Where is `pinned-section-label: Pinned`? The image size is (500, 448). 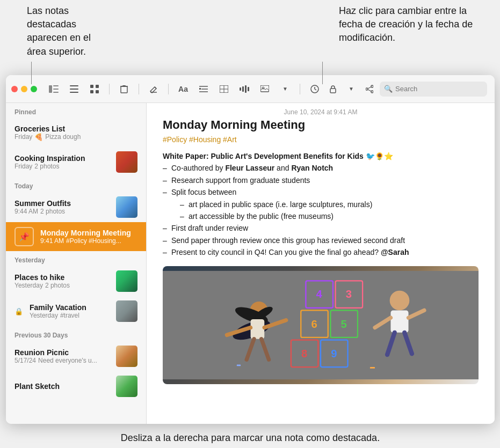
pinned-section-label: Pinned is located at coordinates (76, 111).